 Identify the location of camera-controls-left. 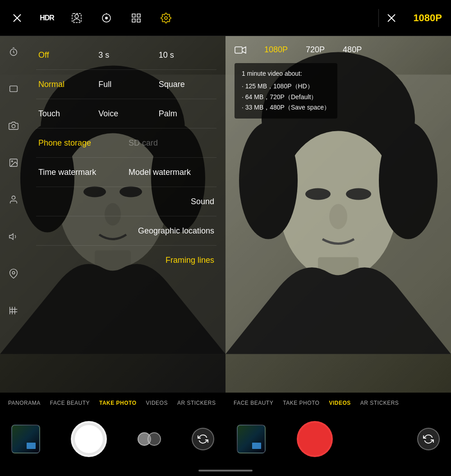
(113, 439).